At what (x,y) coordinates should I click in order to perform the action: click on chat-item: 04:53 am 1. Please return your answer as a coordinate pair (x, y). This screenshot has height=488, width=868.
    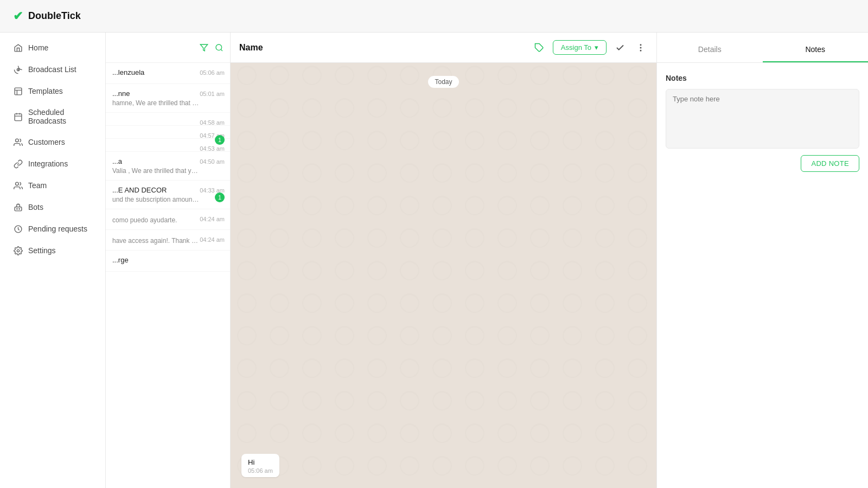
    Looking at the image, I should click on (168, 145).